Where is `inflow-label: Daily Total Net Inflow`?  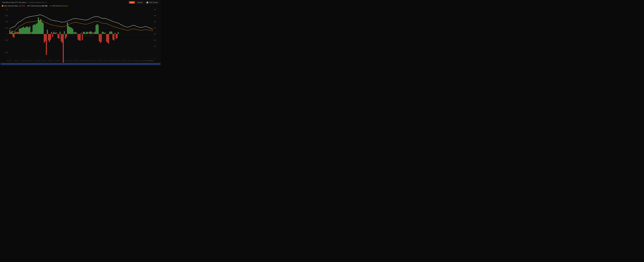 inflow-label: Daily Total Net Inflow is located at coordinates (11, 6).